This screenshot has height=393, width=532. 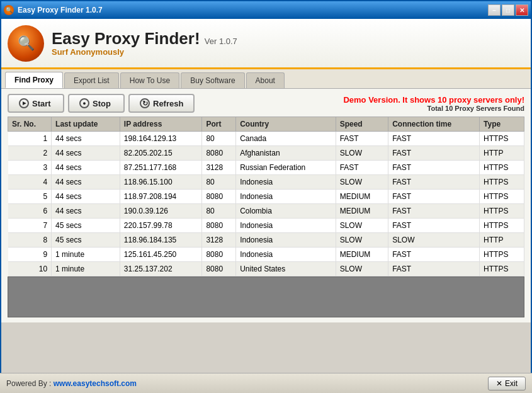 I want to click on exit-button: ✕ Exit, so click(x=507, y=384).